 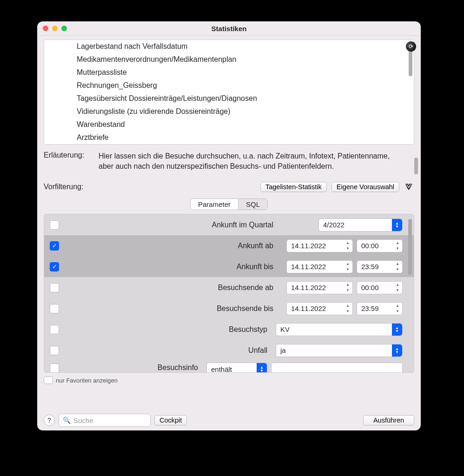 What do you see at coordinates (229, 367) in the screenshot?
I see `param-row: Besuchsinfo enthält ▲▼` at bounding box center [229, 367].